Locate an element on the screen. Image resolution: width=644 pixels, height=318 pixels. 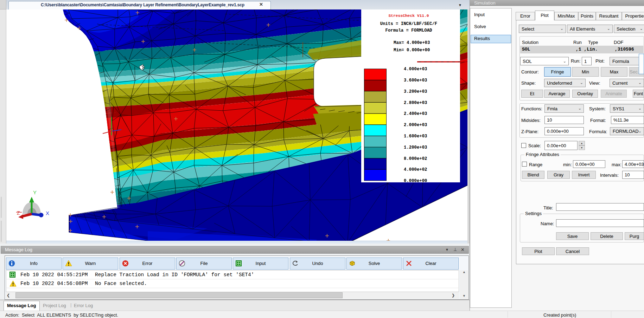
svg-text: 2.000e+03 is located at coordinates (415, 125).